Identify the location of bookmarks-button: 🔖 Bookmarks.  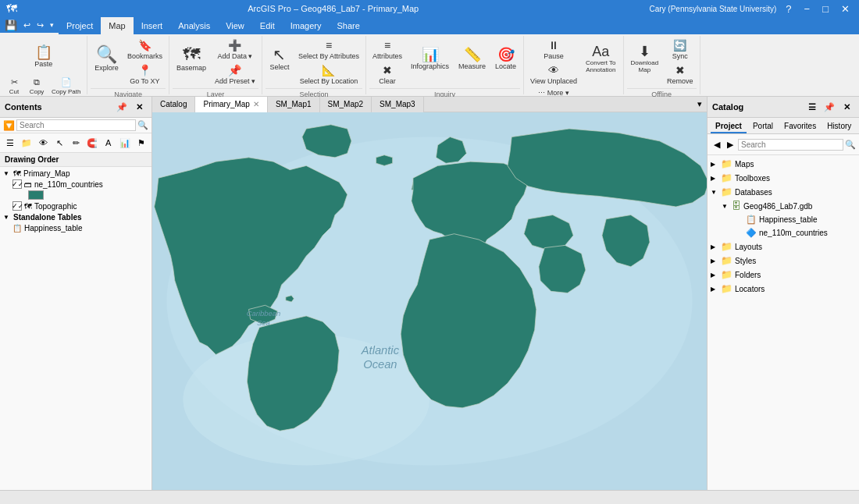
(145, 50).